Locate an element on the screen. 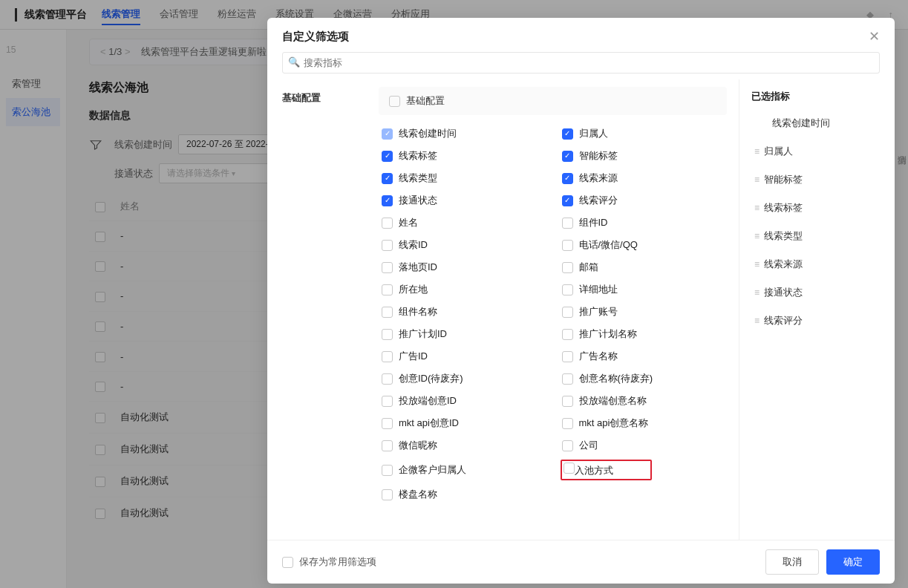  option-微信昵称: 微信昵称 is located at coordinates (469, 445).